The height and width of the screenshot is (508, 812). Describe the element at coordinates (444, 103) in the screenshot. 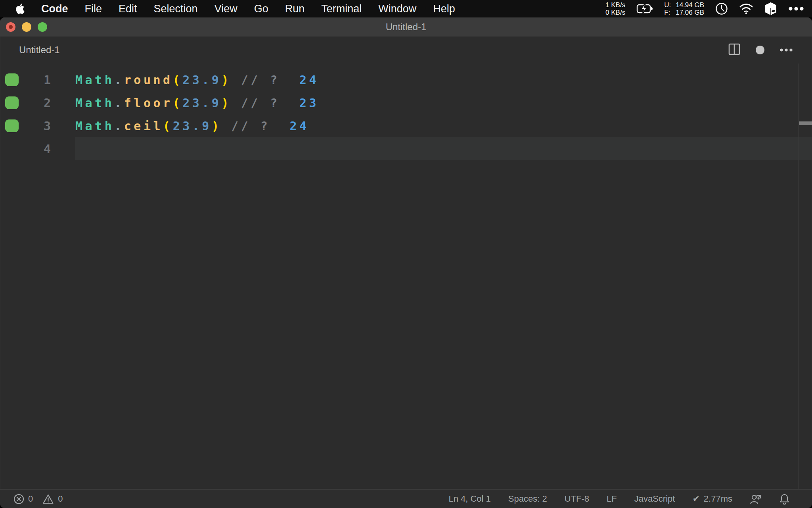

I see `code-content: Math.floor(23.9) // ? 23` at that location.